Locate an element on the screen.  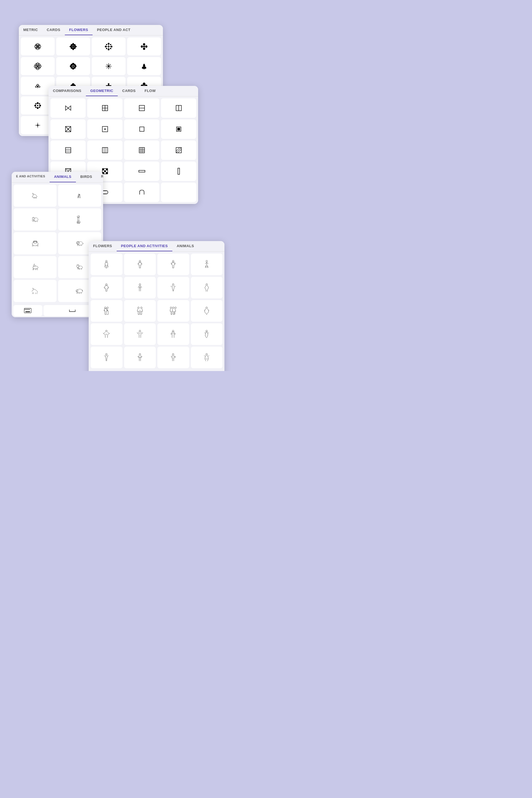
tab-animals-4: ANIMALS is located at coordinates (186, 246).